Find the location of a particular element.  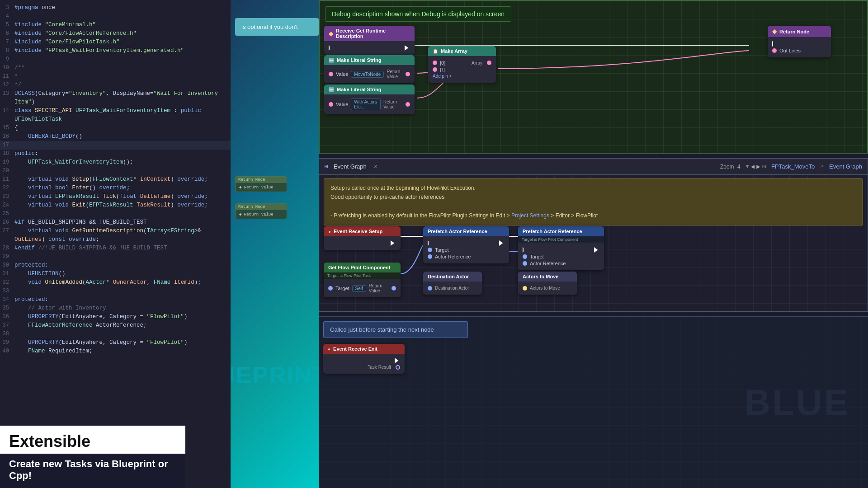

extensible-label-box: Extensible Create new Tasks via Blueprin… is located at coordinates (93, 457).